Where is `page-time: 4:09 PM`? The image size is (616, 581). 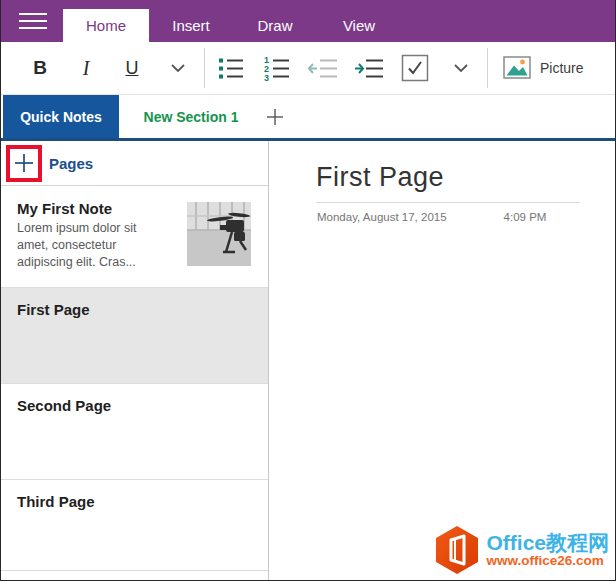
page-time: 4:09 PM is located at coordinates (526, 217).